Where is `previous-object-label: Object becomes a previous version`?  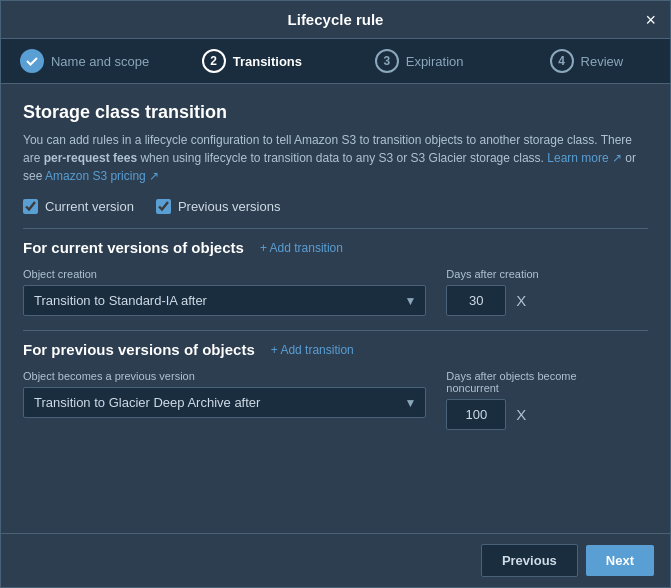
previous-object-label: Object becomes a previous version is located at coordinates (224, 376).